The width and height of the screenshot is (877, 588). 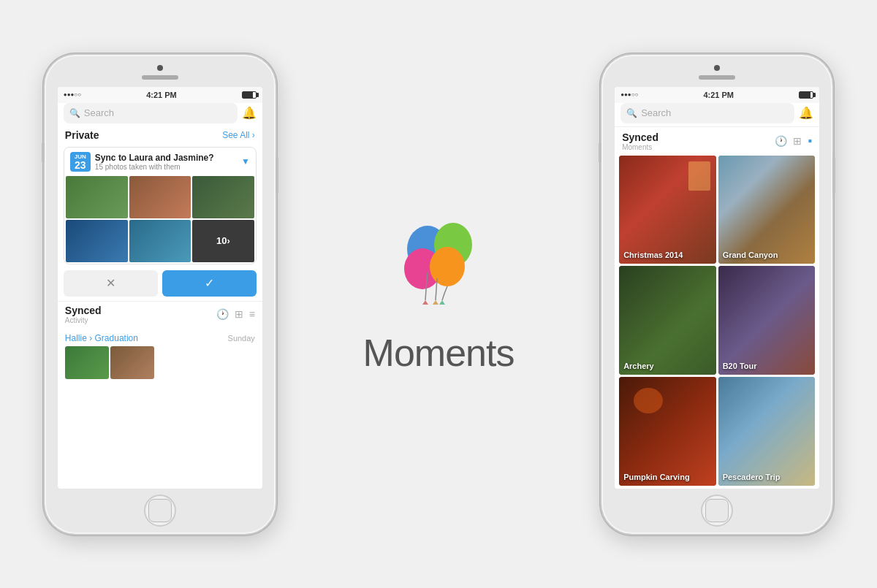 I want to click on moment-b20-tour: B20 Tour, so click(x=767, y=320).